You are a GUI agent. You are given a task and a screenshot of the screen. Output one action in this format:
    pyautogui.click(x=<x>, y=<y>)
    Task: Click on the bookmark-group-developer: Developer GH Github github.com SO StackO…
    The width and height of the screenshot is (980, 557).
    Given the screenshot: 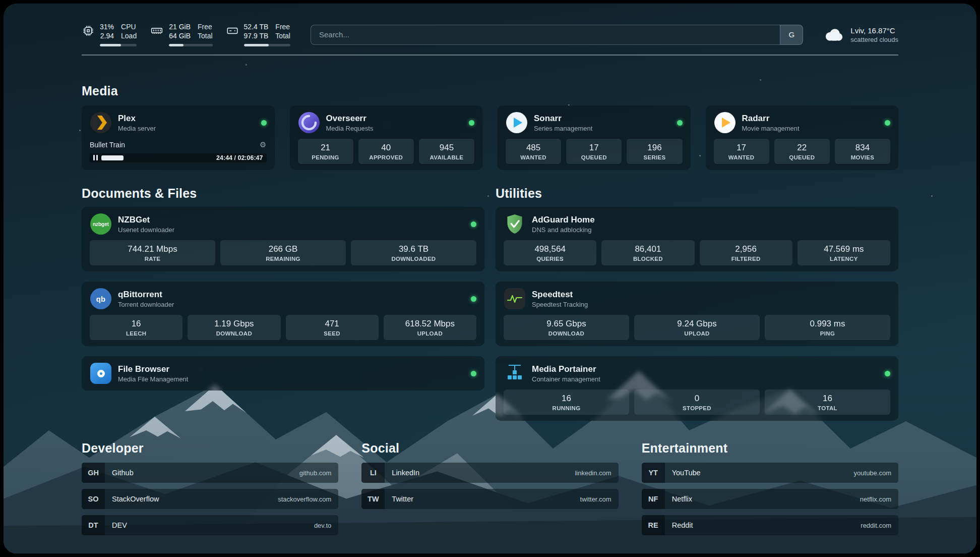 What is the action you would take?
    pyautogui.click(x=210, y=488)
    